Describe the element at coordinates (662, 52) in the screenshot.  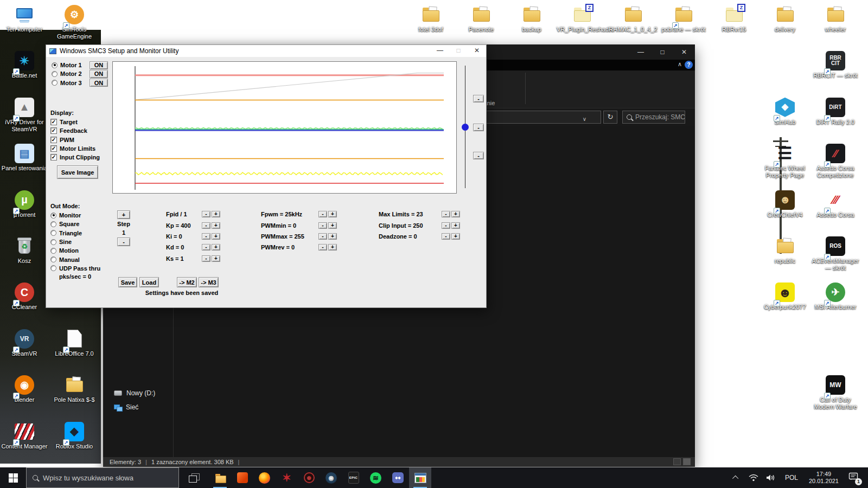
I see `explorer-maximize-button: □` at that location.